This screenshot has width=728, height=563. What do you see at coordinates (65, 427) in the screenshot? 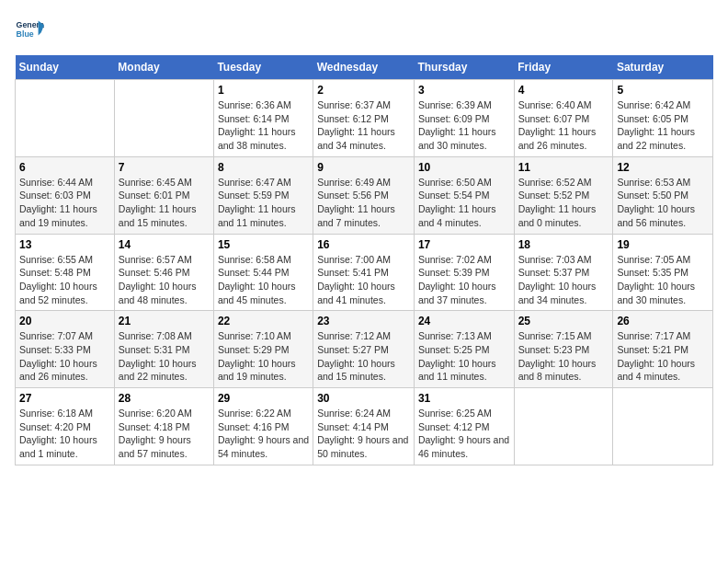
I see `calendar-cell: 27Sunrise: 6:18 AM Sunset: 4:20 PM Dayli…` at bounding box center [65, 427].